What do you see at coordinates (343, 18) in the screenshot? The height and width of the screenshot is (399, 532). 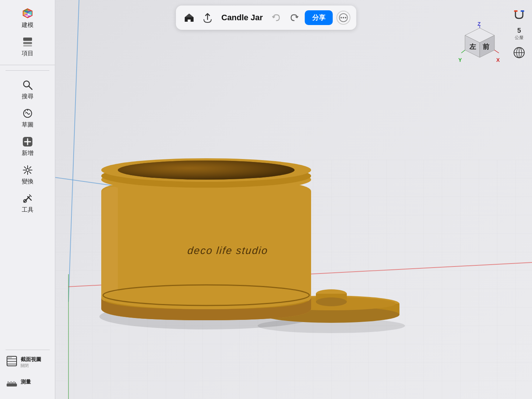 I see `more-icon` at bounding box center [343, 18].